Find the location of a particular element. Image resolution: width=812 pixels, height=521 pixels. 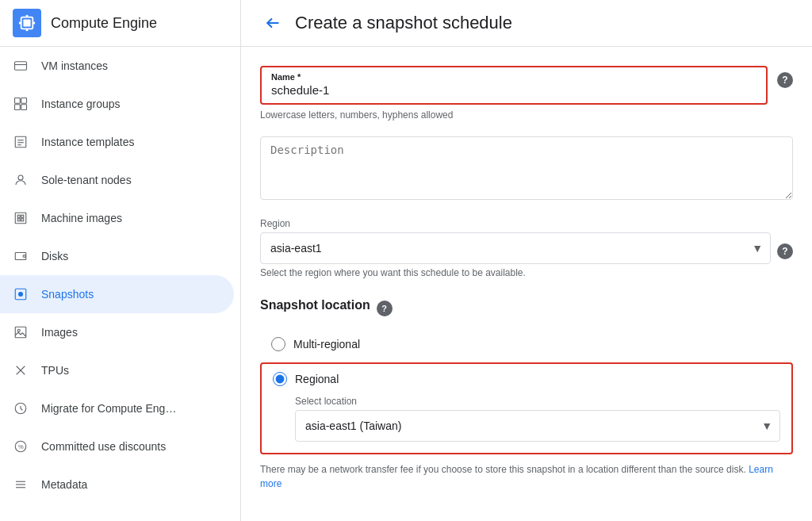

name-value: schedule-1 is located at coordinates (514, 90).